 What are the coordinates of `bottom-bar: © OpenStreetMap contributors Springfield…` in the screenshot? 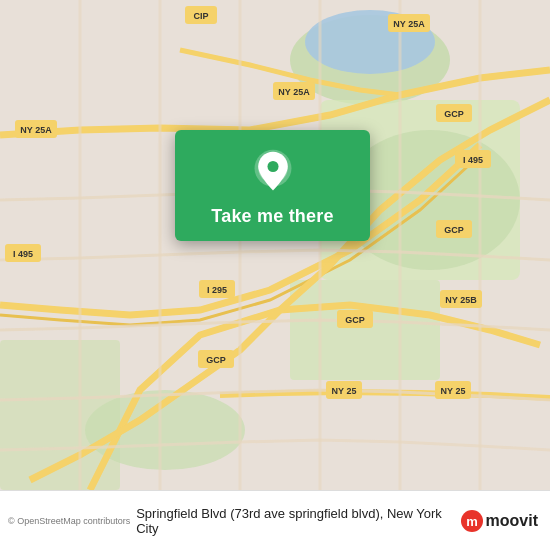 It's located at (275, 520).